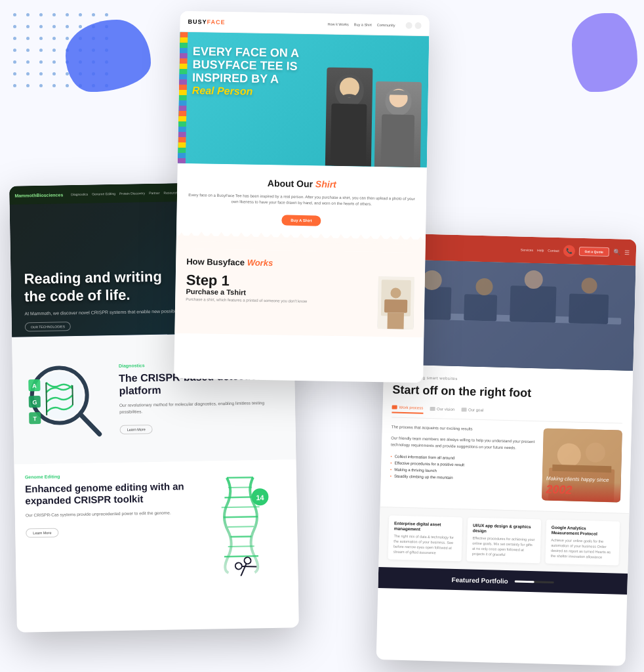 This screenshot has width=644, height=672. What do you see at coordinates (42, 533) in the screenshot?
I see `mammoth-learn-more-2: Learn More` at bounding box center [42, 533].